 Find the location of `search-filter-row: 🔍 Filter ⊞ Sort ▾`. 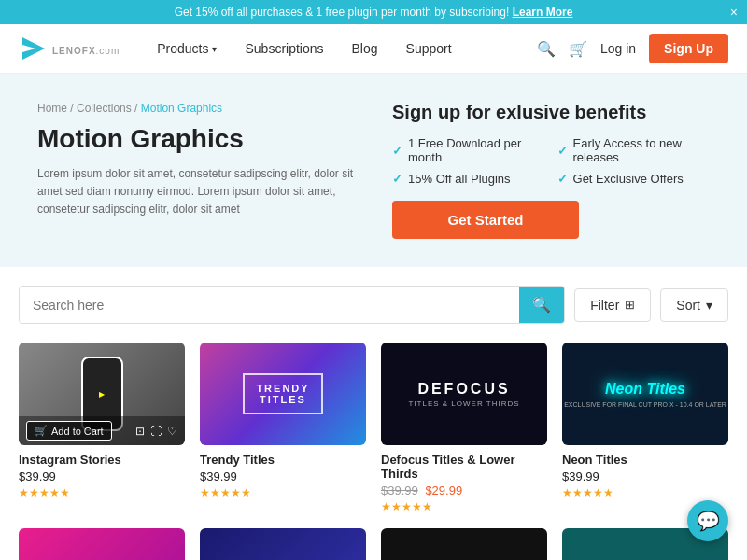

search-filter-row: 🔍 Filter ⊞ Sort ▾ is located at coordinates (374, 304).